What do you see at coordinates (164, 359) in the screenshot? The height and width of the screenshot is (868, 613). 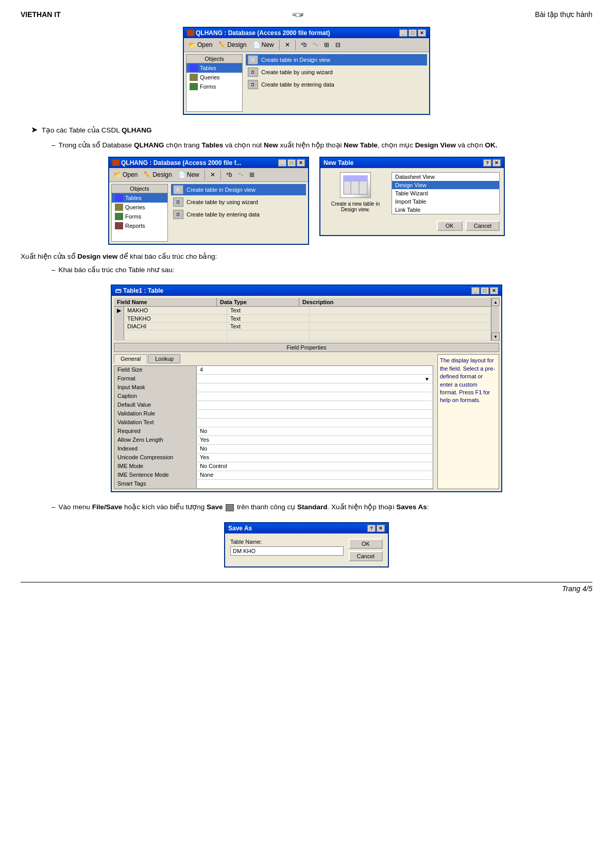 I see `fp-tab-lookup: Lookup` at bounding box center [164, 359].